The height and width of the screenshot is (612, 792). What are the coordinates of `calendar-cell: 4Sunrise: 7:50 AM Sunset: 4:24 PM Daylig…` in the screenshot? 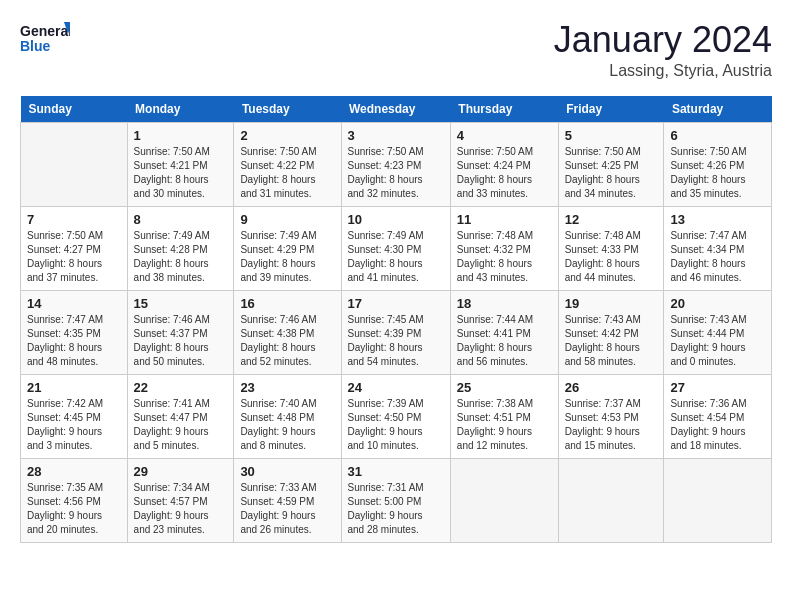 It's located at (504, 164).